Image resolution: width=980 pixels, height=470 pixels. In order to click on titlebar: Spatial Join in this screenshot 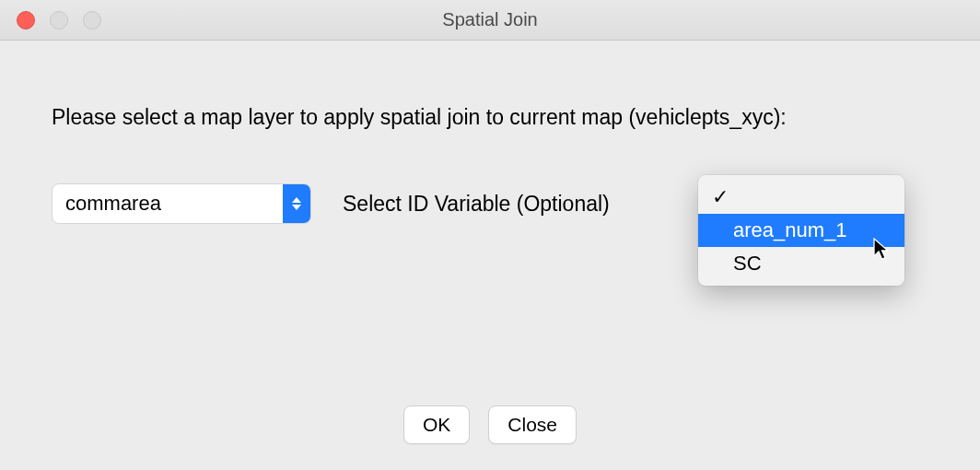, I will do `click(490, 20)`.